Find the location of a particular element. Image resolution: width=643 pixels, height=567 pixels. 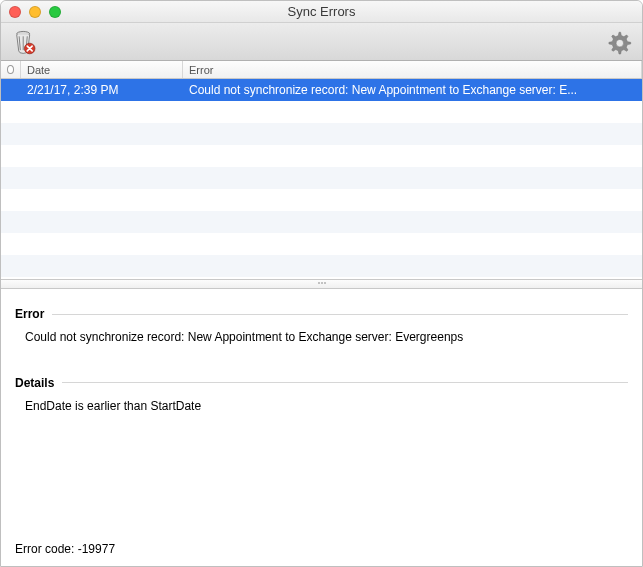

details-section-title: Details is located at coordinates (34, 383).